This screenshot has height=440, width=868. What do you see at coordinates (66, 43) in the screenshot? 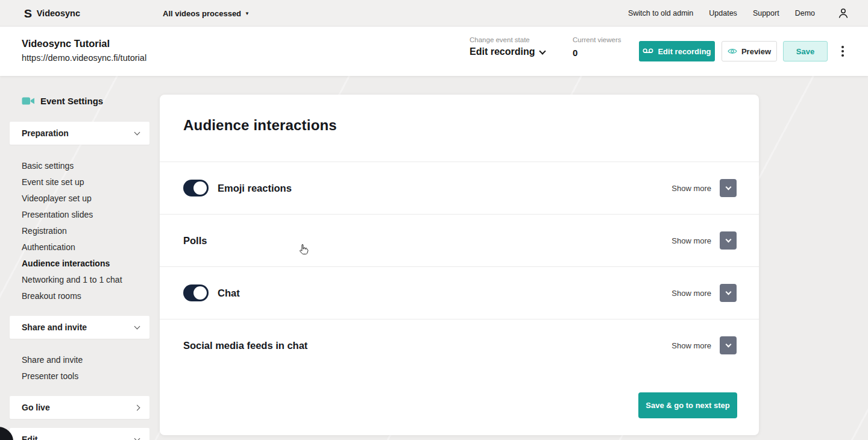
I see `event-title: Videosync Tutorial` at bounding box center [66, 43].